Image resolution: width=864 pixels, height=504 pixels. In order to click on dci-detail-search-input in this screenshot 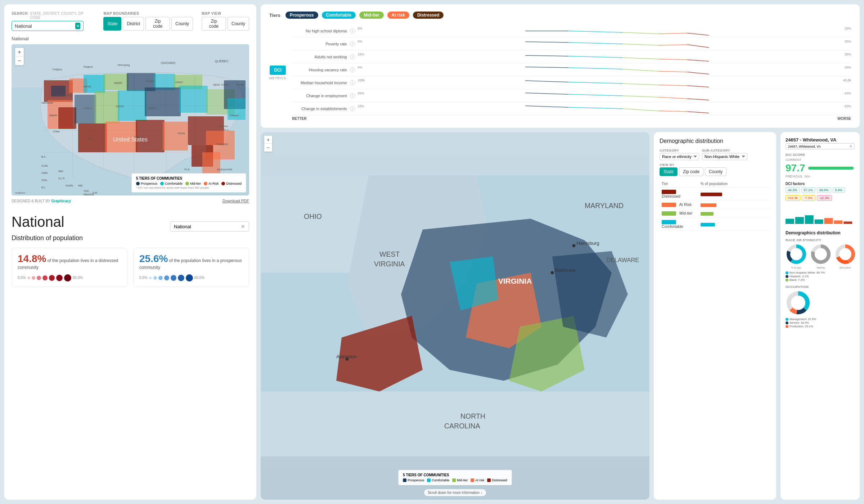, I will do `click(819, 147)`.